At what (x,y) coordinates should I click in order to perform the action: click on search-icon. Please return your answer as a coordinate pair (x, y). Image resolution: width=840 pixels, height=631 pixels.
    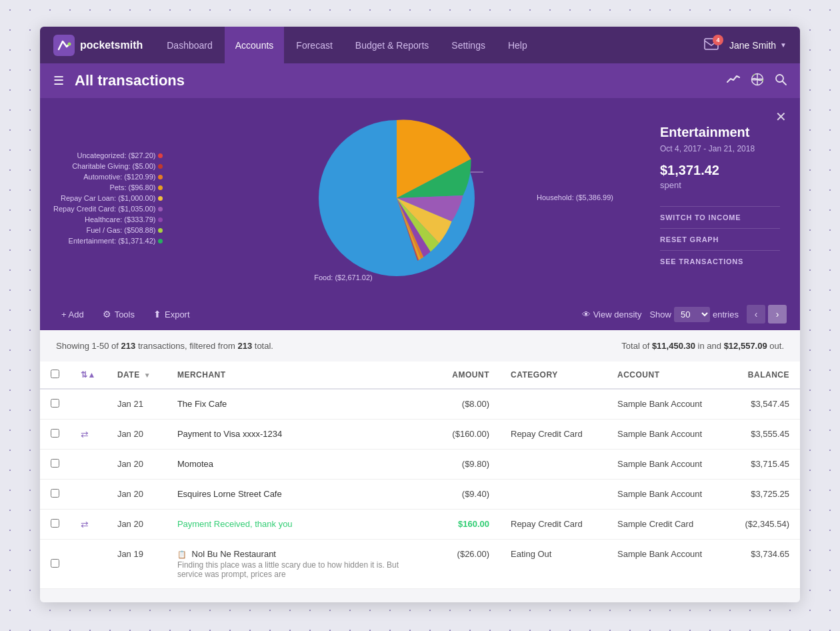
    Looking at the image, I should click on (781, 81).